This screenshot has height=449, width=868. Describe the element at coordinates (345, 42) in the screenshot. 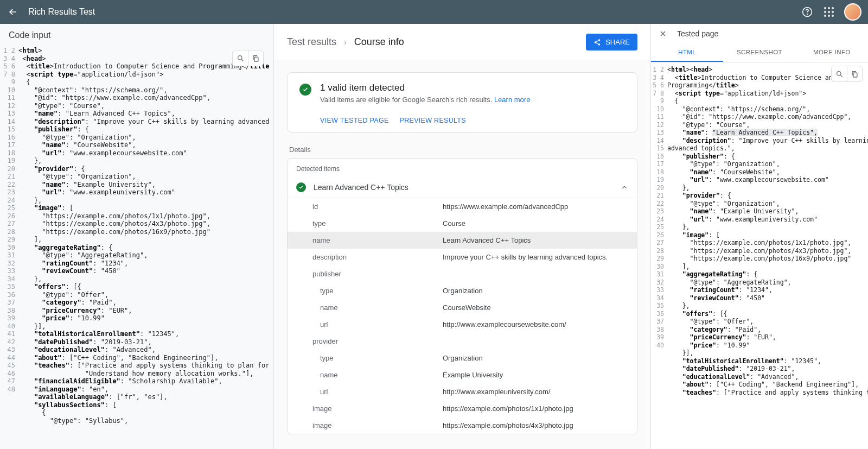

I see `chevron-right-icon: ›` at that location.